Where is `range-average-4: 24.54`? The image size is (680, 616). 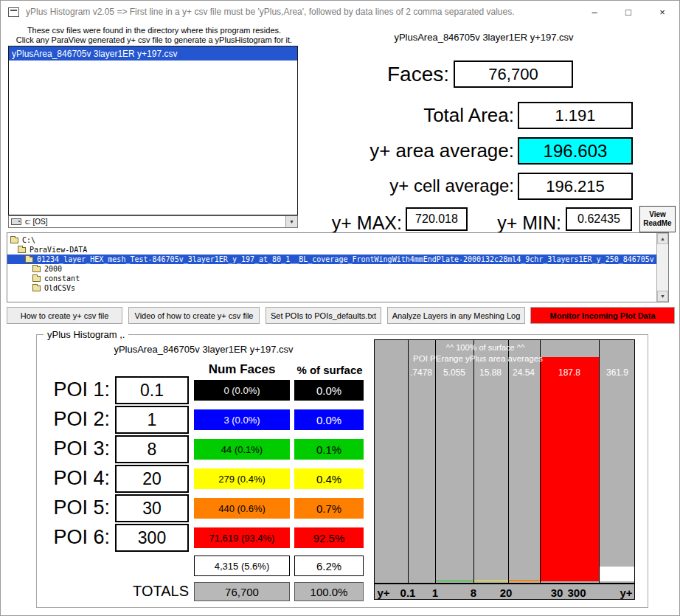
range-average-4: 24.54 is located at coordinates (524, 373).